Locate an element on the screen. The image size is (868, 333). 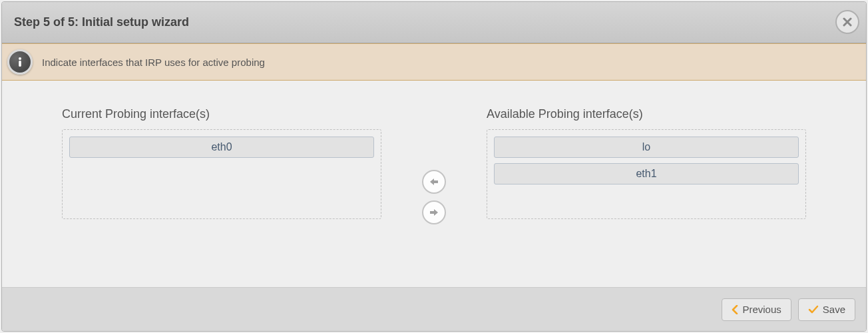
save-label: Save is located at coordinates (834, 309).